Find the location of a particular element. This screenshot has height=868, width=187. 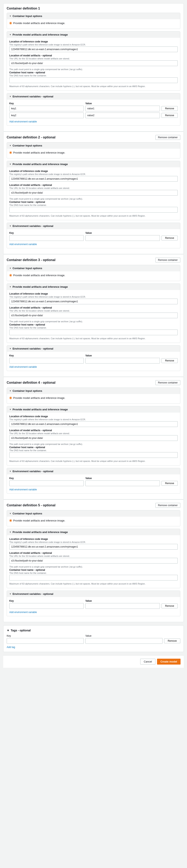

cancel-button: Cancel is located at coordinates (148, 662).